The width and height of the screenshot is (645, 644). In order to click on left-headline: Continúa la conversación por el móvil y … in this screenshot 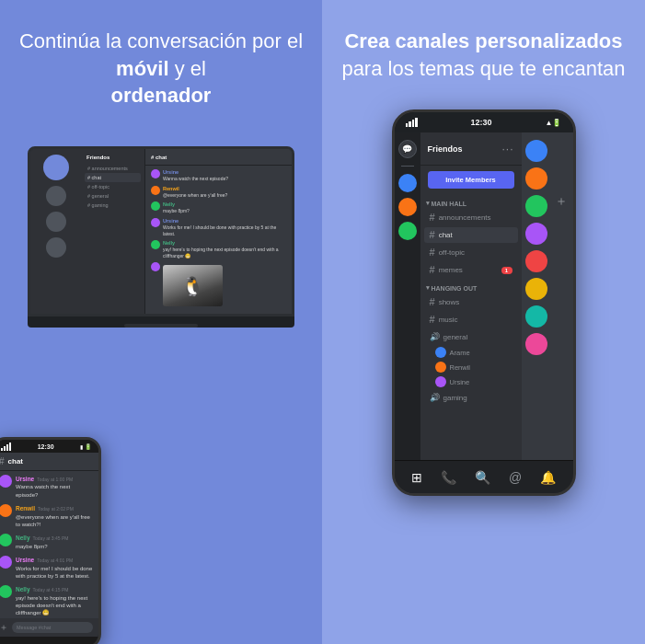, I will do `click(161, 68)`.